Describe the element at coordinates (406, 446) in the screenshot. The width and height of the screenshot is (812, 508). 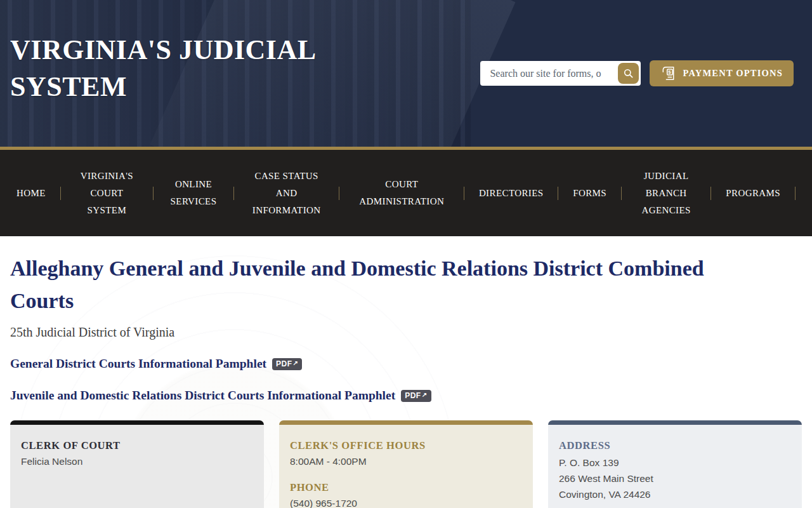
I see `office-hours-heading: CLERK'S OFFICE HOURS` at that location.